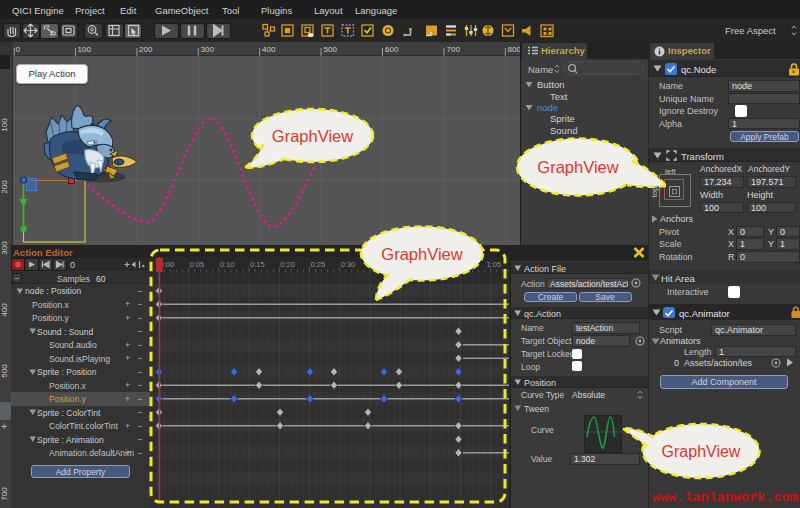 Image resolution: width=800 pixels, height=508 pixels. What do you see at coordinates (408, 264) in the screenshot?
I see `svg-text: 0:40` at bounding box center [408, 264].